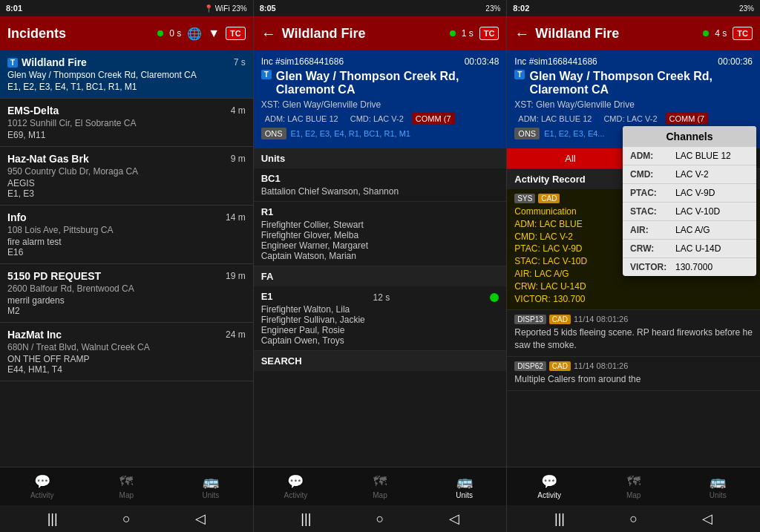  I want to click on battery-3: 23%, so click(747, 9).